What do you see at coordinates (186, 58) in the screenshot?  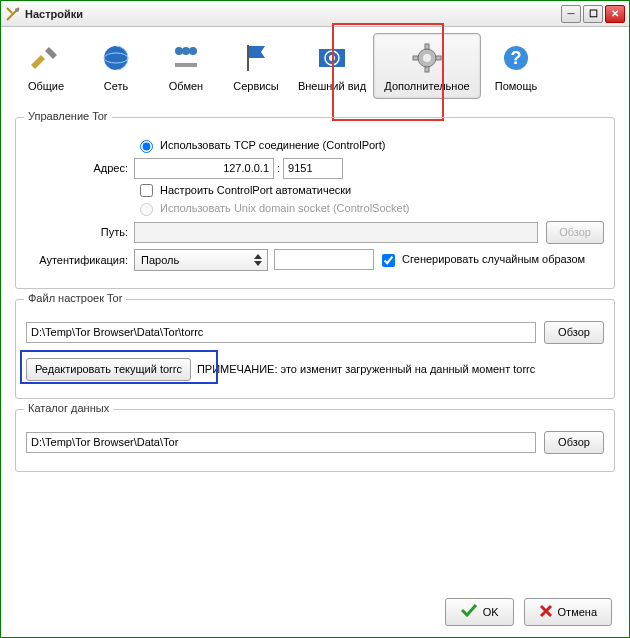 I see `nodes-icon` at bounding box center [186, 58].